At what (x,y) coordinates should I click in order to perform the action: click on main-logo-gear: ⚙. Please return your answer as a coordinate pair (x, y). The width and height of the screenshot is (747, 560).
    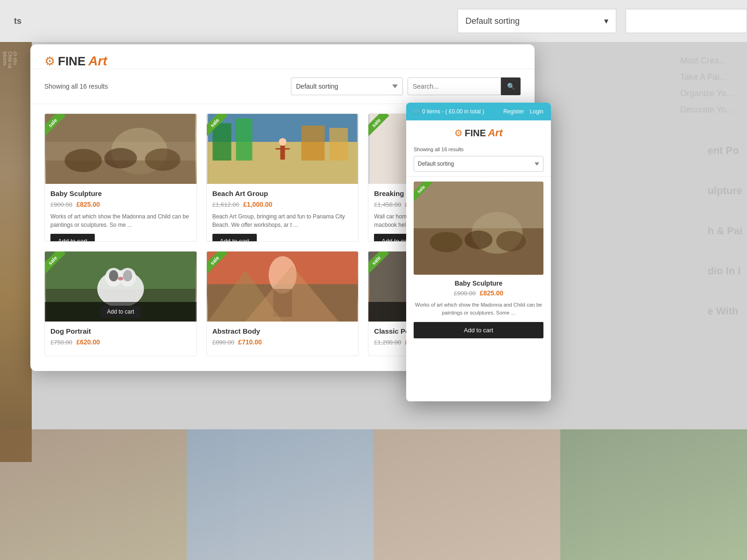
    Looking at the image, I should click on (49, 62).